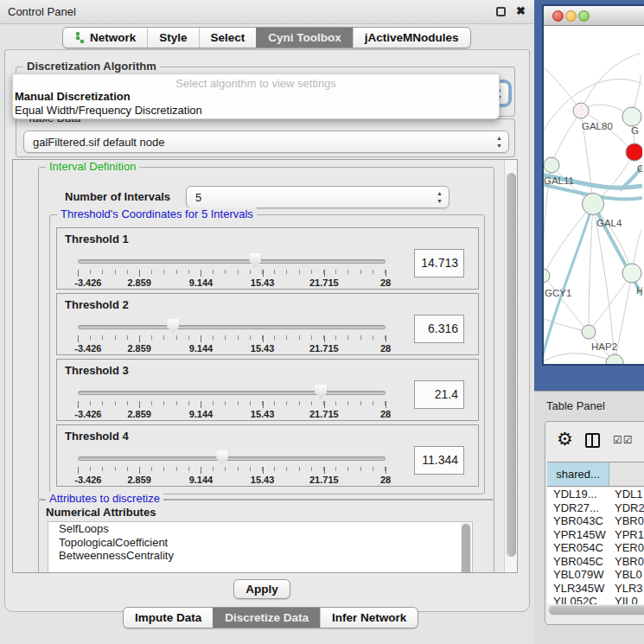  I want to click on threshold-label: Threshold 1, so click(97, 239).